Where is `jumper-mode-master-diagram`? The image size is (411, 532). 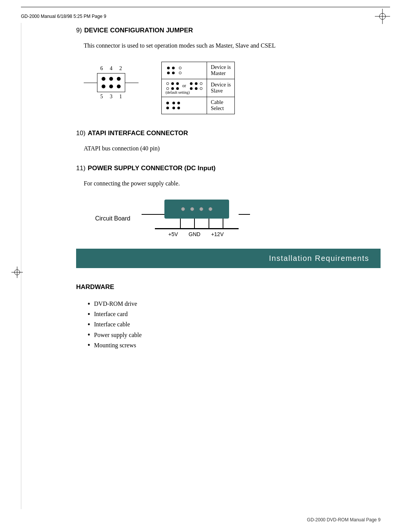
jumper-mode-master-diagram is located at coordinates (184, 71).